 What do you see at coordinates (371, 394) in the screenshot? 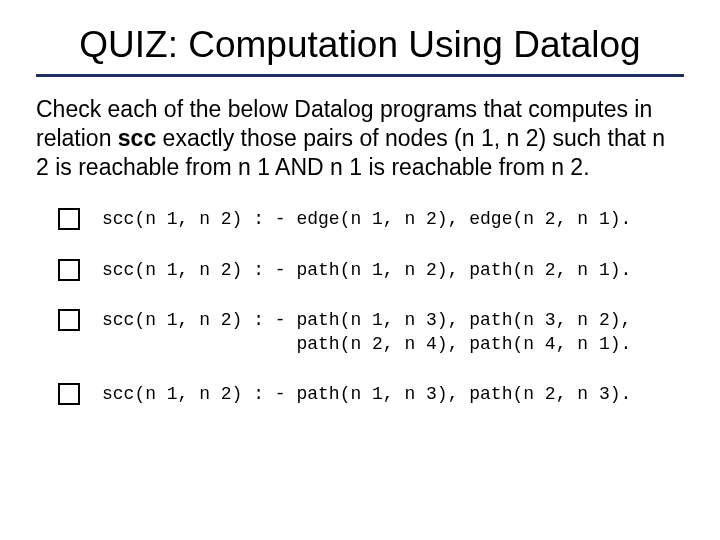
I see `option-4: scc(n 1, n 2) : - path(n 1, n 3), path(n…` at bounding box center [371, 394].